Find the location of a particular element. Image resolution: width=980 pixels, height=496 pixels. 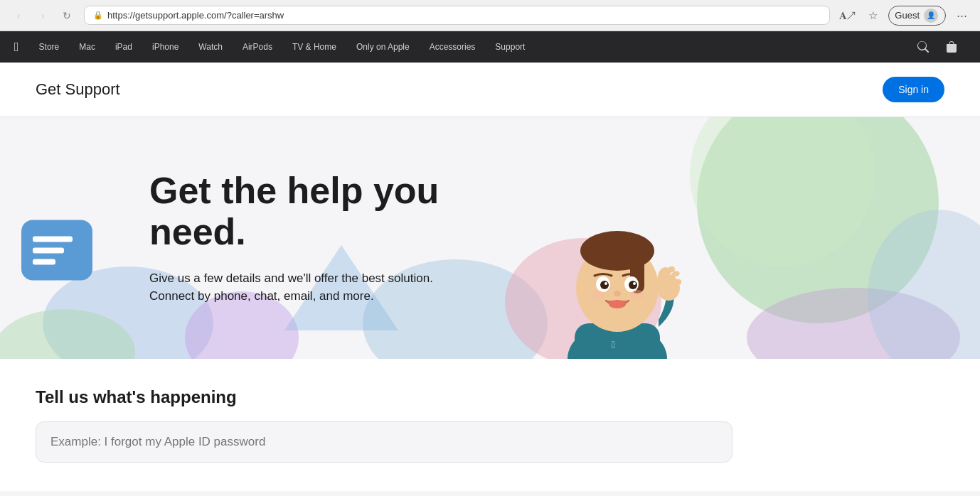

bag-nav-button is located at coordinates (952, 47).